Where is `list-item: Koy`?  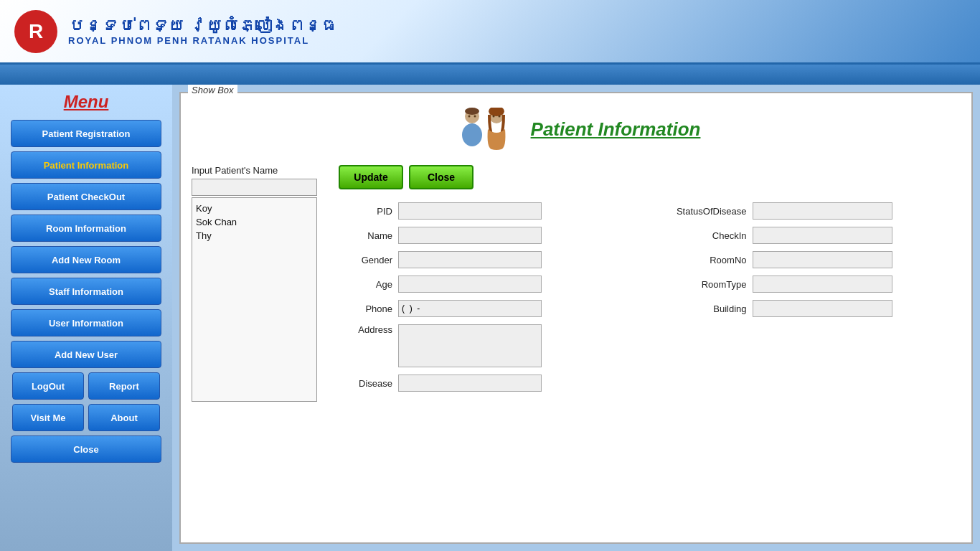 list-item: Koy is located at coordinates (254, 208).